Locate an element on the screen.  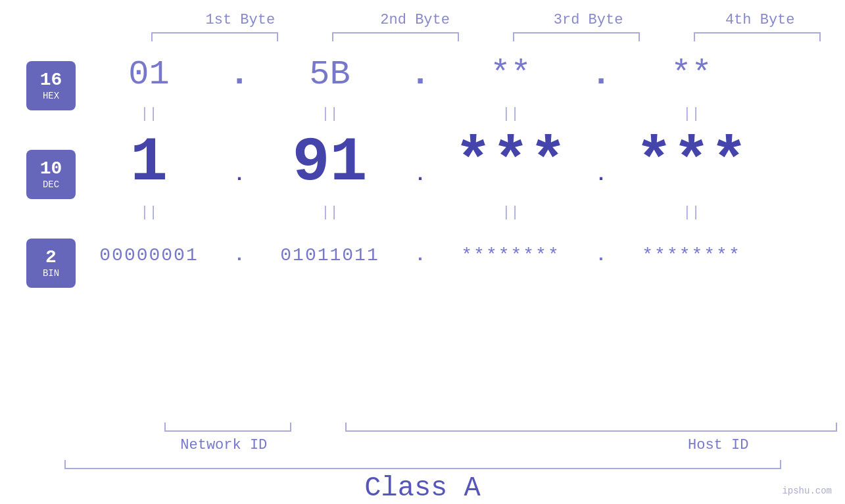
equals-5: || is located at coordinates (149, 213).